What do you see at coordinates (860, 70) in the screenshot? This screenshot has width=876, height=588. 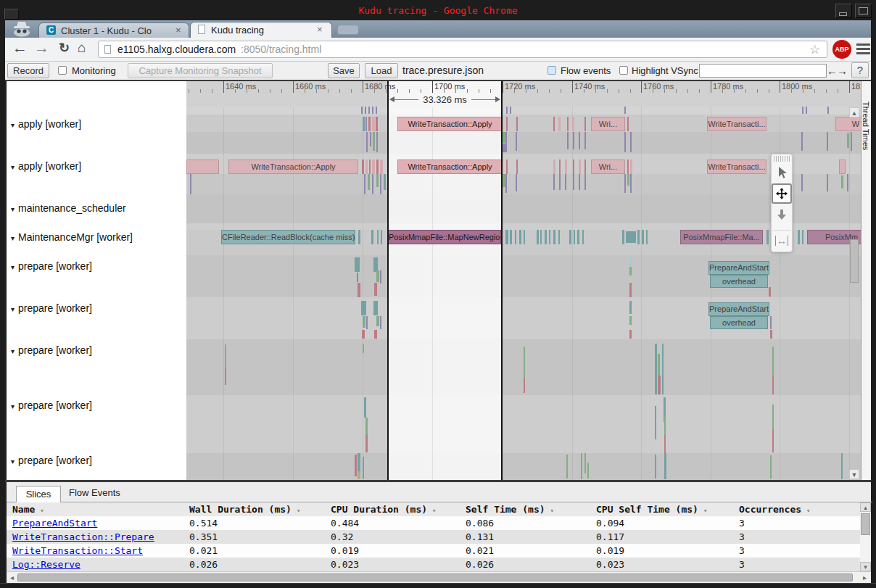 I see `help-button: ?` at bounding box center [860, 70].